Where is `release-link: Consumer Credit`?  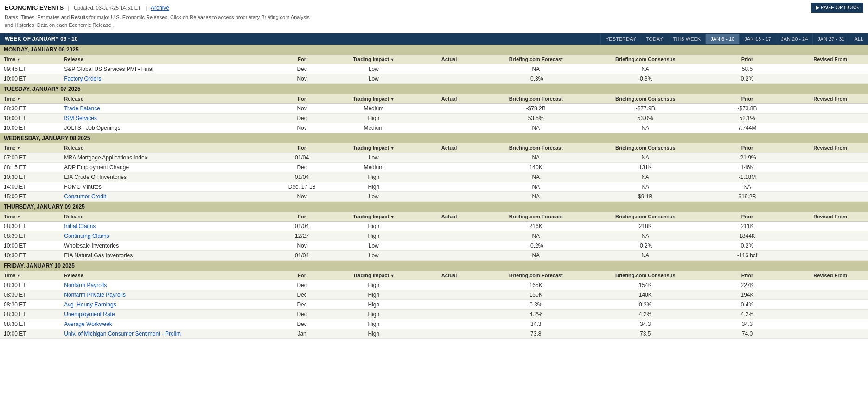
release-link: Consumer Credit is located at coordinates (85, 197).